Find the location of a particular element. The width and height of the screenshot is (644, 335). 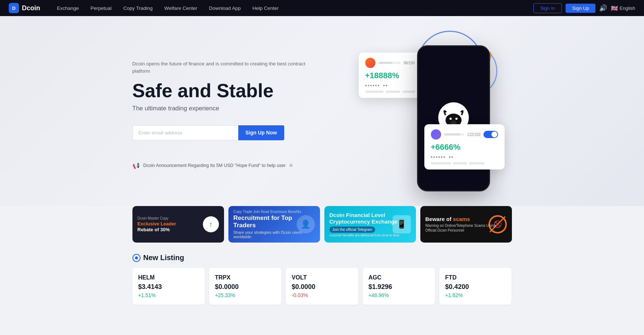

lang-label: English is located at coordinates (628, 8).